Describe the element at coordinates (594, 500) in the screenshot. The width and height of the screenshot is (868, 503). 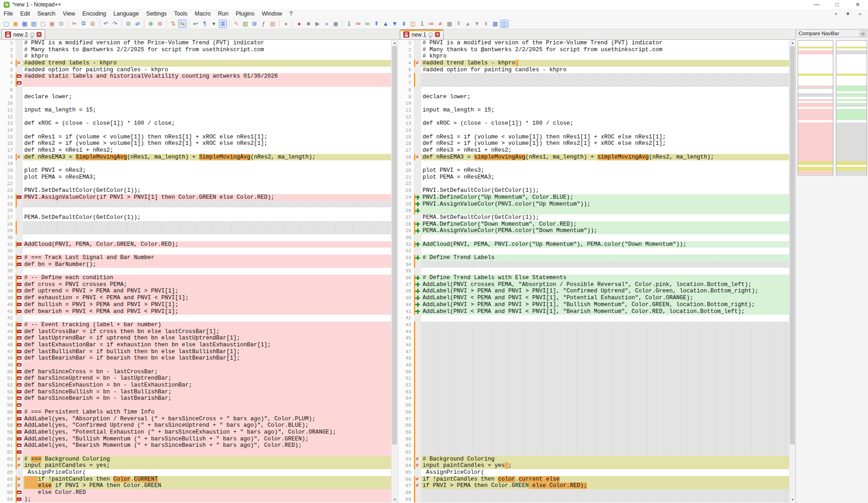
I see `code-line: 69` at that location.